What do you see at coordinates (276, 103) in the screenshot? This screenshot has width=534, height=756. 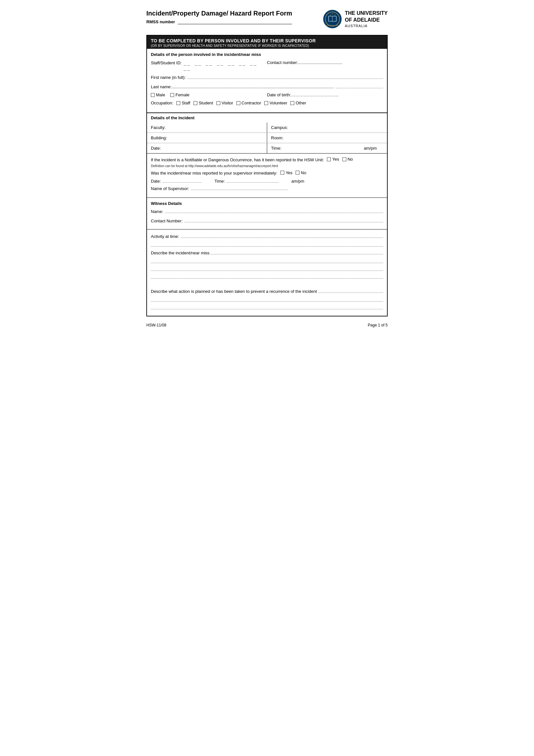 I see `volunteer-checkbox-item: Volunteer` at bounding box center [276, 103].